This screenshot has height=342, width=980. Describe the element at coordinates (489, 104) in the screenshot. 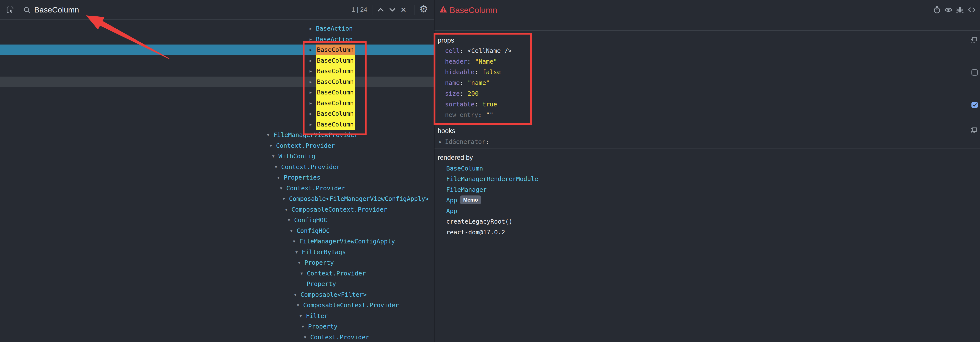

I see `prop-value: true` at that location.